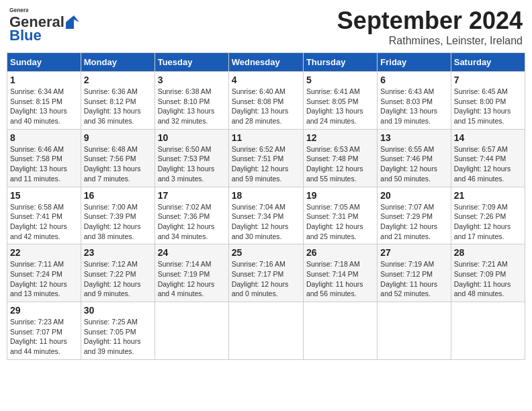 The height and width of the screenshot is (411, 532). I want to click on location-subtitle: Rathmines, Leinster, Ireland, so click(430, 41).